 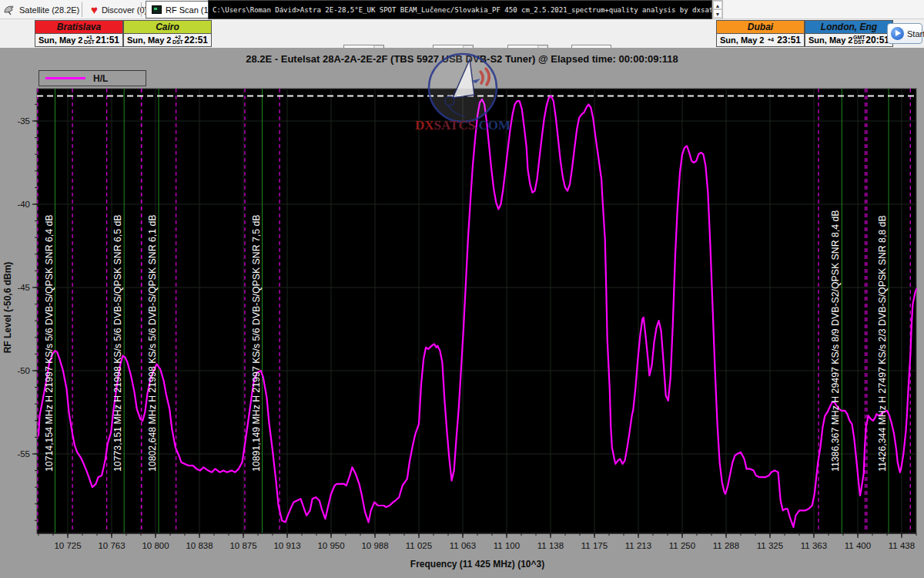 I want to click on y-tick-label: -50, so click(x=23, y=371).